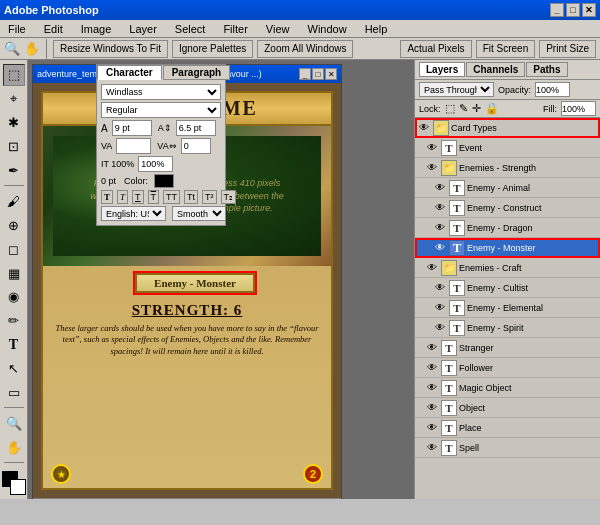 Image resolution: width=600 pixels, height=525 pixels. Describe the element at coordinates (441, 288) in the screenshot. I see `eye-enemy-cultist: 👁` at that location.